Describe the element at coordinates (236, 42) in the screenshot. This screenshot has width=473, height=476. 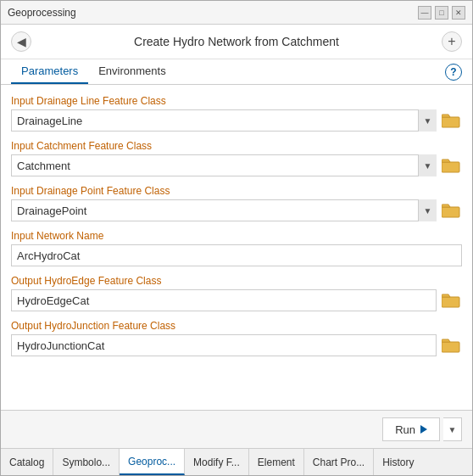
I see `panel-title: Create Hydro Network from Catchment` at that location.